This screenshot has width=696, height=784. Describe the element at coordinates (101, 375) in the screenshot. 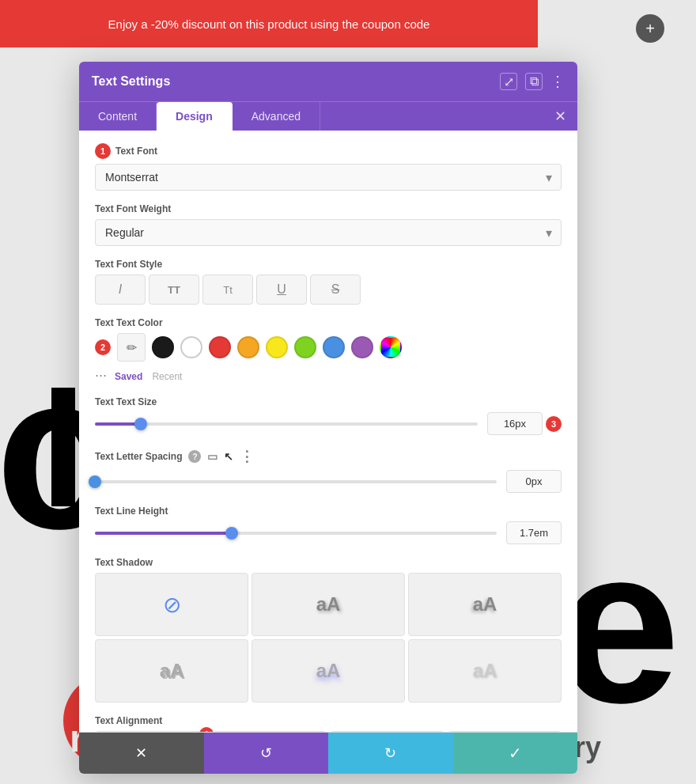

I see `more-colors-dots: ···` at that location.